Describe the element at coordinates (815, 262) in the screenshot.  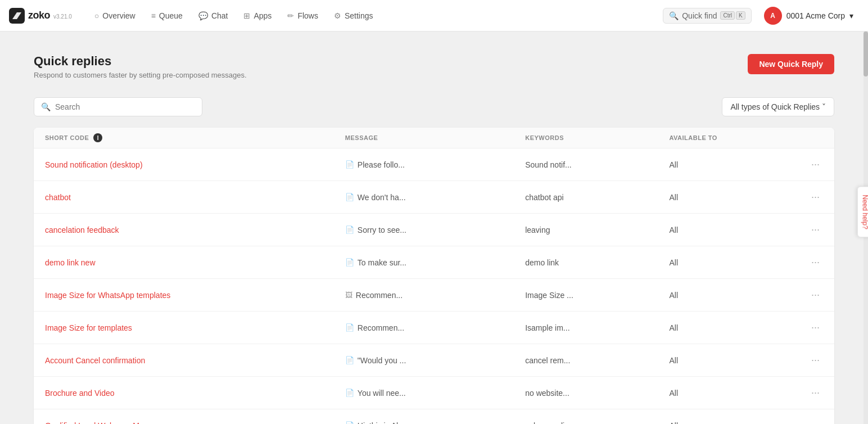
I see `more-menu-button-3: ···` at that location.